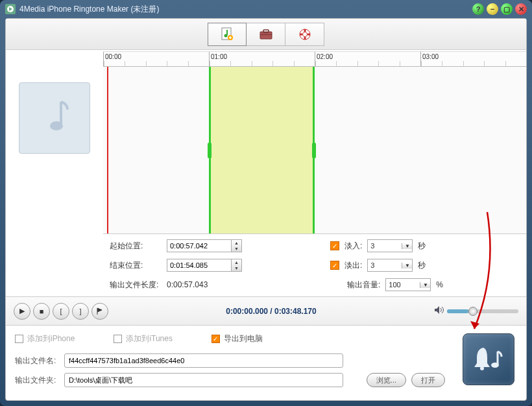 The image size is (532, 406). What do you see at coordinates (118, 339) in the screenshot?
I see `add-to-itunes-checkbox` at bounding box center [118, 339].